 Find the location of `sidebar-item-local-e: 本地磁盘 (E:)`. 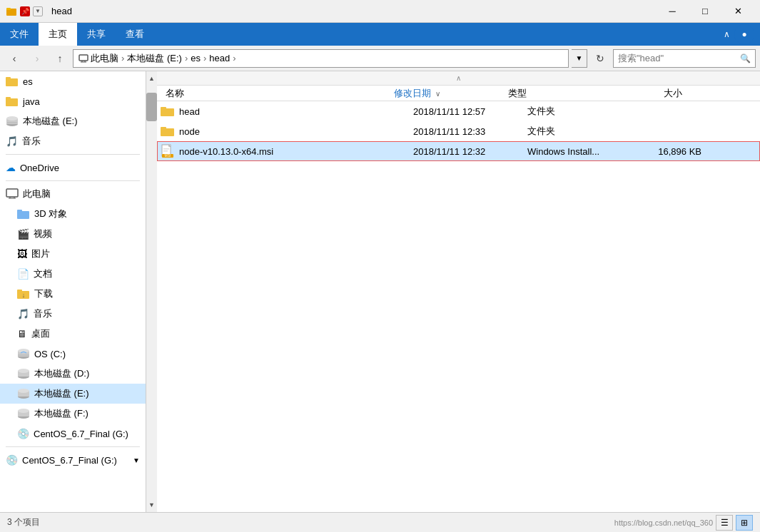

sidebar-item-local-e: 本地磁盘 (E:) is located at coordinates (73, 121).